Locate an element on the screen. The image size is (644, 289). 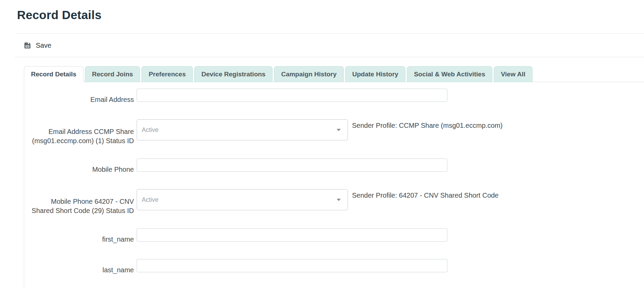
form-row-last-name: last_name is located at coordinates (334, 267).